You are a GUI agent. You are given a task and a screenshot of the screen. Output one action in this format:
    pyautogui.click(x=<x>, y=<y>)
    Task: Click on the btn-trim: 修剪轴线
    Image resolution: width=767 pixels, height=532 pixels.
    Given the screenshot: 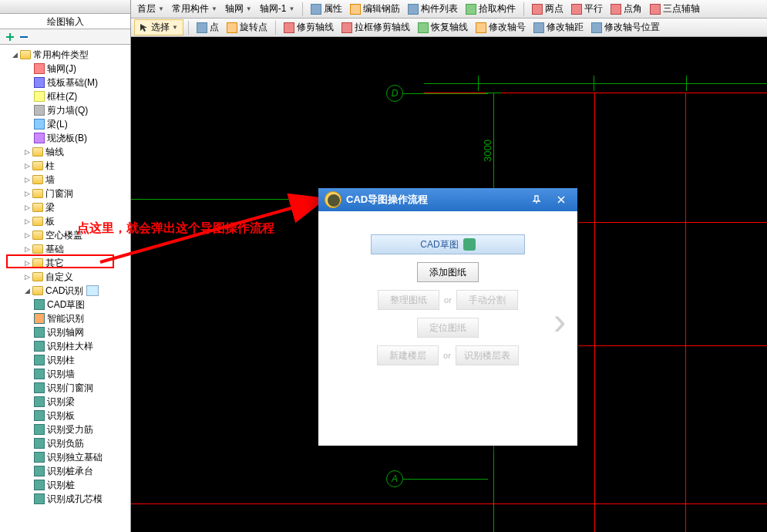 What is the action you would take?
    pyautogui.click(x=308, y=28)
    